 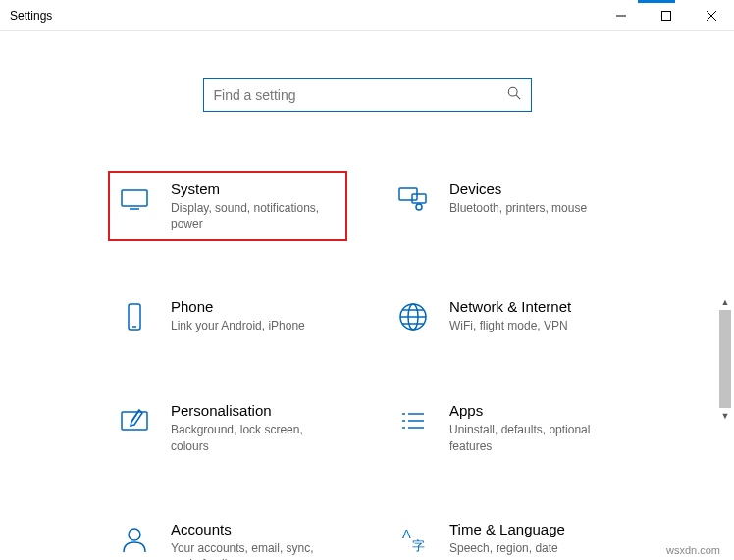 I want to click on minimize-button, so click(x=621, y=16).